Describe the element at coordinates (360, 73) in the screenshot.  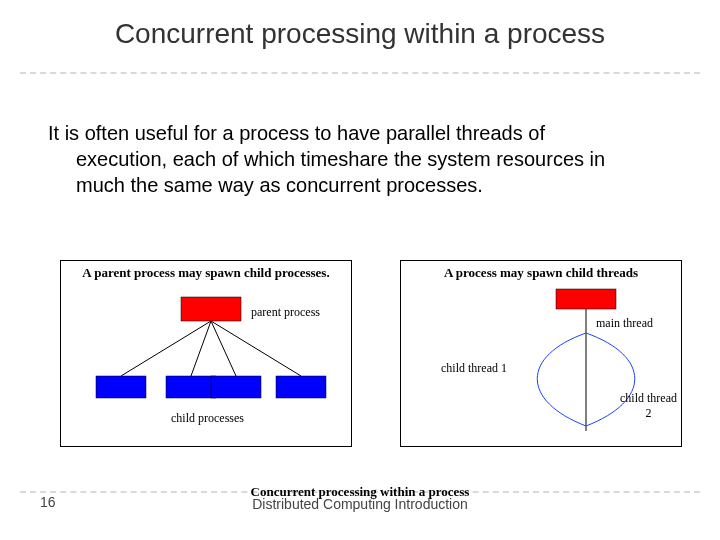
I see `title-divider` at that location.